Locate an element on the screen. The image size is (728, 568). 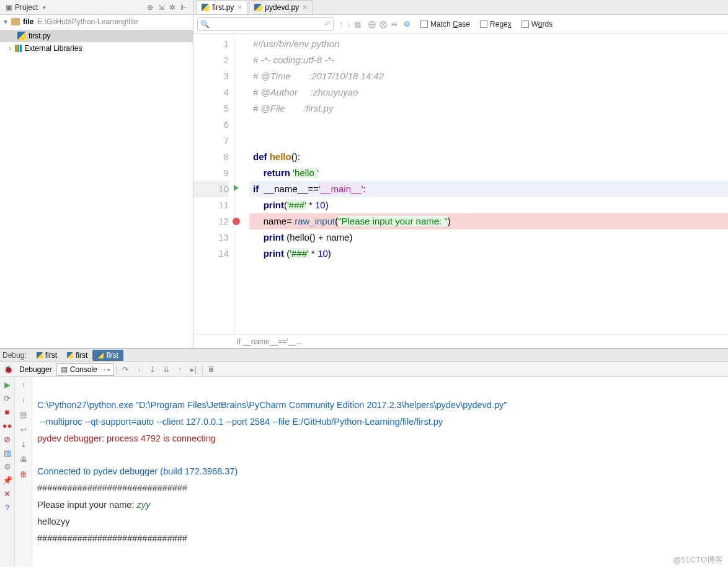
code-line: # @Author :zhouyuyao is located at coordinates (489, 92).